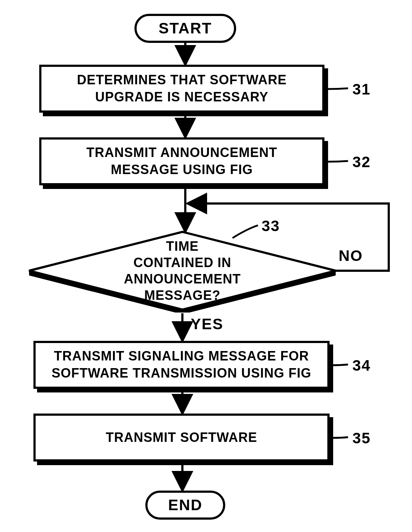 The width and height of the screenshot is (412, 532). What do you see at coordinates (362, 89) in the screenshot?
I see `label-31: 31` at bounding box center [362, 89].